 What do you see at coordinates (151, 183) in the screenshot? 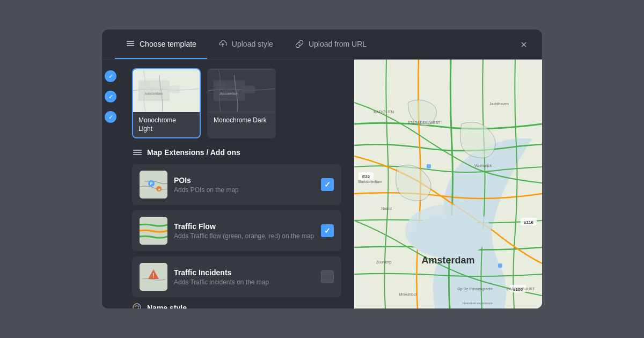
I see `svg-text: P` at bounding box center [151, 183].